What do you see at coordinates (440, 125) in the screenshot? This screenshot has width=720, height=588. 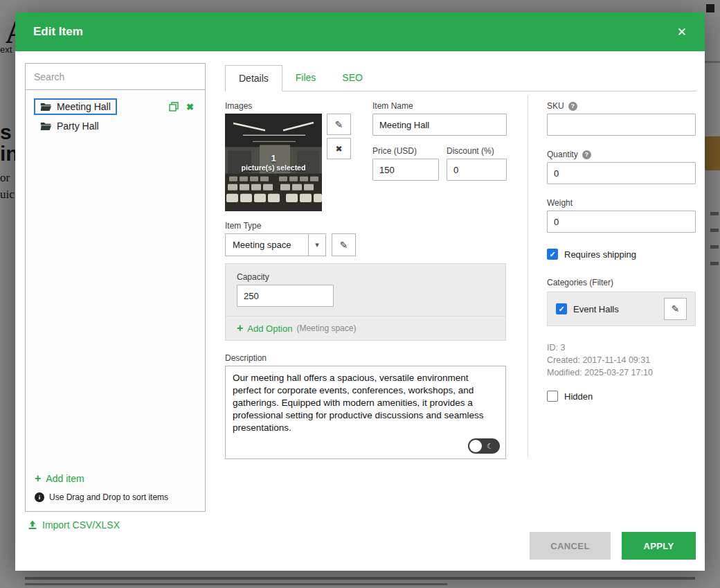 I see `item-name-input` at bounding box center [440, 125].